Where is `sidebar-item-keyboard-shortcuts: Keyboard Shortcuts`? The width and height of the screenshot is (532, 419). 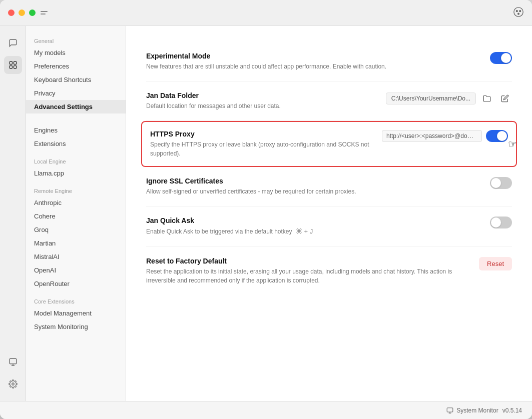 sidebar-item-keyboard-shortcuts: Keyboard Shortcuts is located at coordinates (76, 80).